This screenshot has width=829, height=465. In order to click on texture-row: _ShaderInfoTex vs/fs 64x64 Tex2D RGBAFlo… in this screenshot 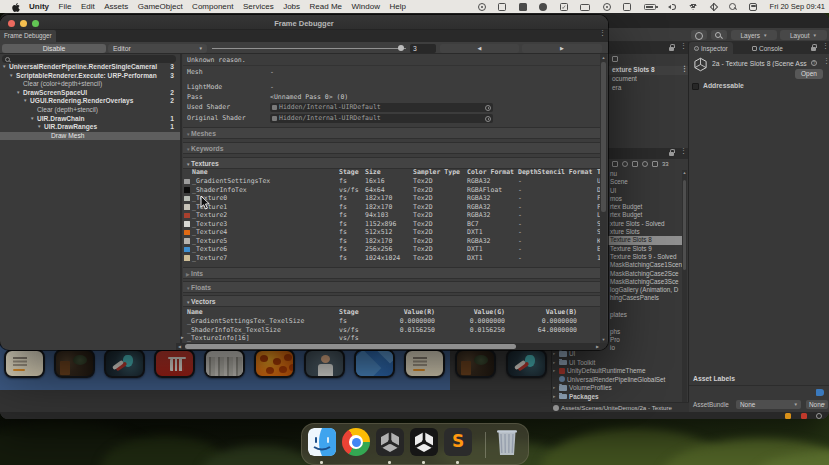, I will do `click(392, 190)`.